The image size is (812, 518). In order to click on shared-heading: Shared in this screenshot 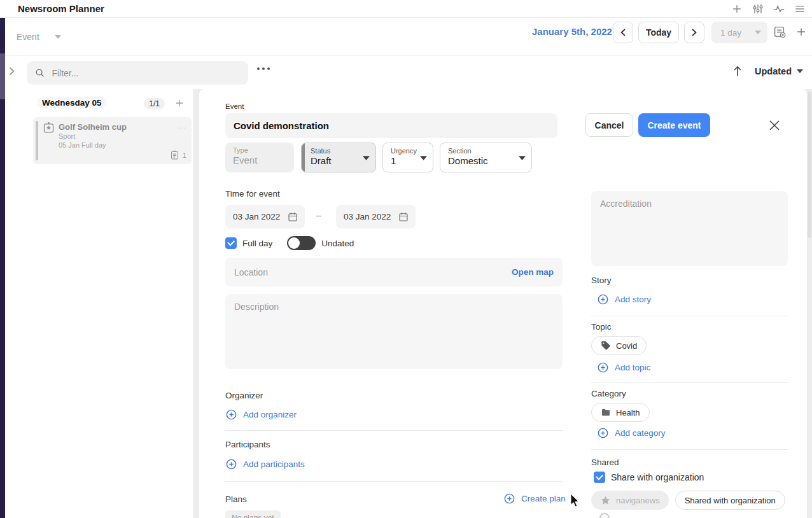, I will do `click(605, 462)`.